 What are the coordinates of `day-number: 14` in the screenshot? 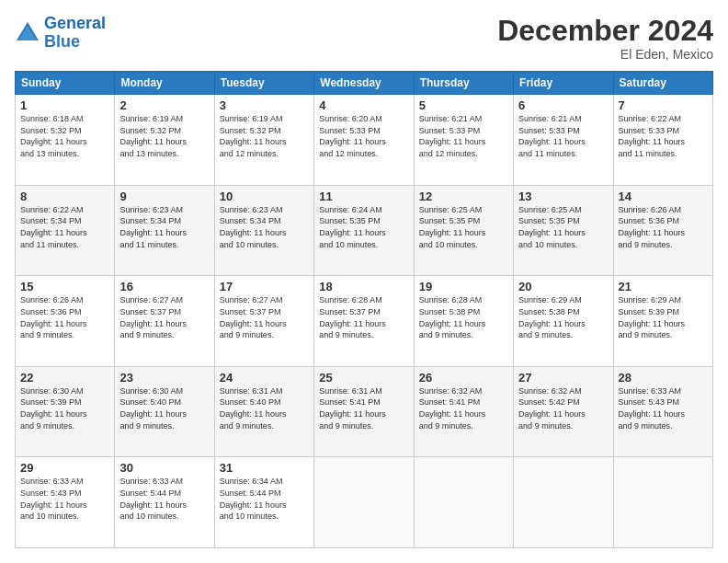 It's located at (664, 197).